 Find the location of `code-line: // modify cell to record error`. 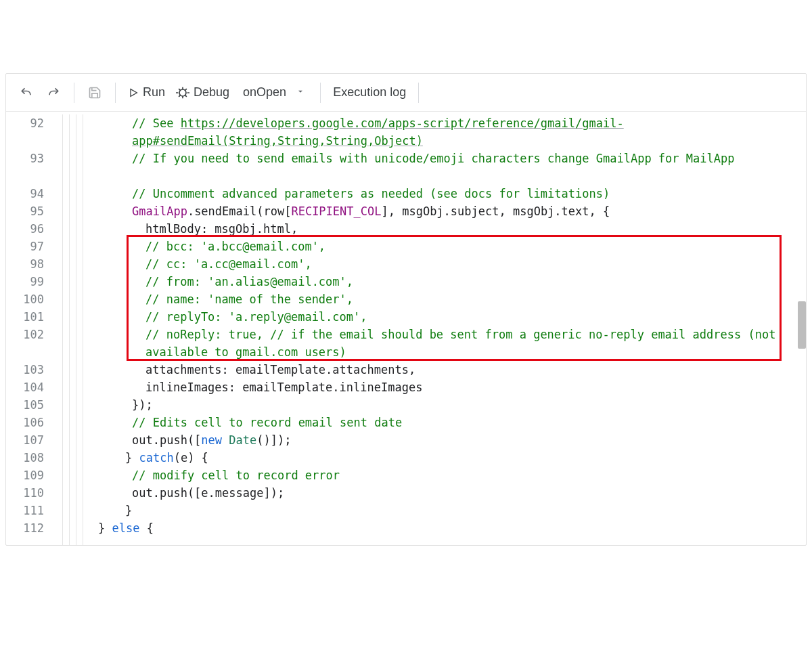

code-line: // modify cell to record error is located at coordinates (426, 475).